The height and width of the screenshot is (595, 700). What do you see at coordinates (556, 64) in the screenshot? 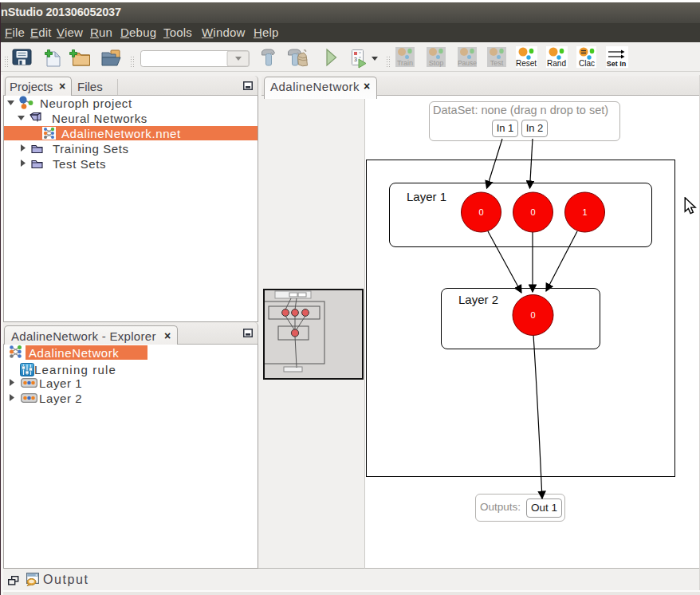
I see `svg-text: Rand` at bounding box center [556, 64].